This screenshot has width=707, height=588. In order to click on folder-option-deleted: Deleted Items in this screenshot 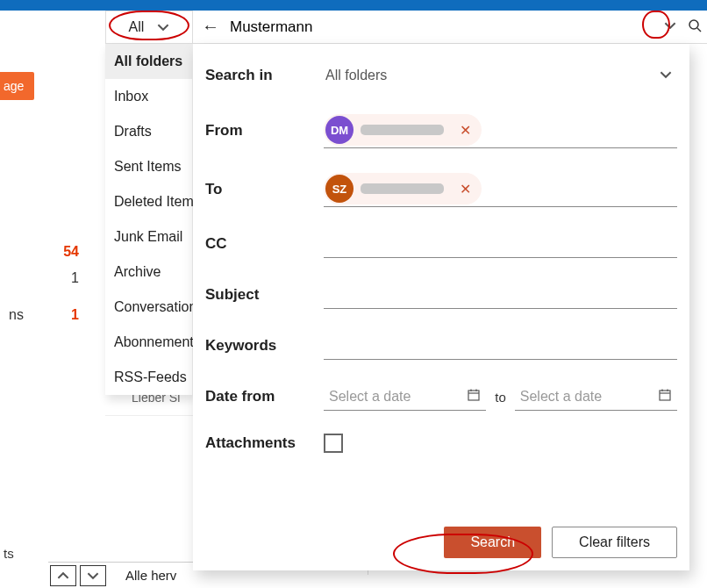, I will do `click(149, 202)`.